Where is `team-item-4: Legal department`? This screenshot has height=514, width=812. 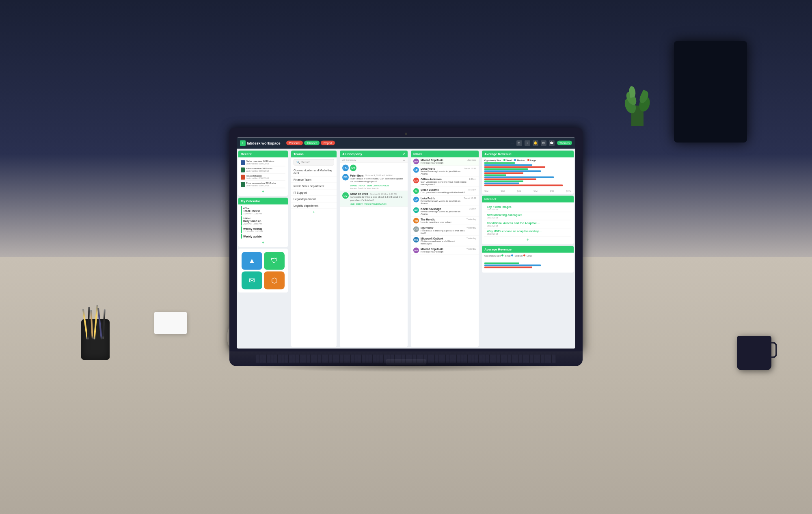
team-item-4: Legal department is located at coordinates (314, 199).